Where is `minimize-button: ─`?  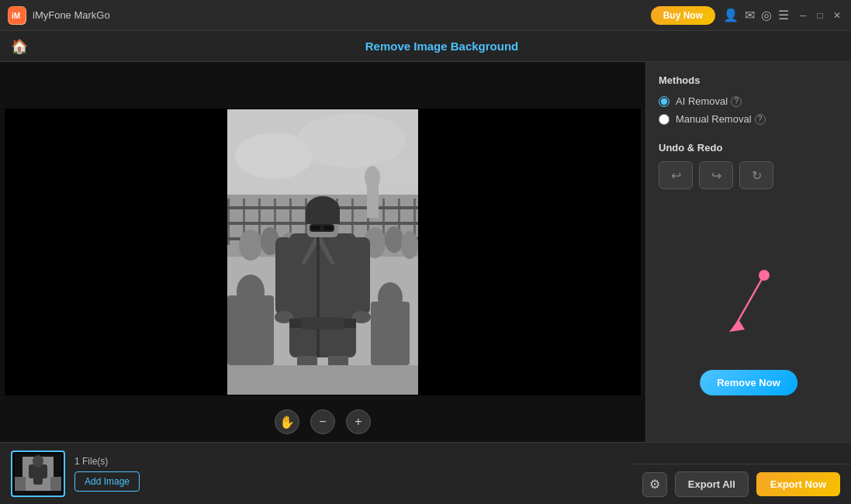
minimize-button: ─ is located at coordinates (803, 16).